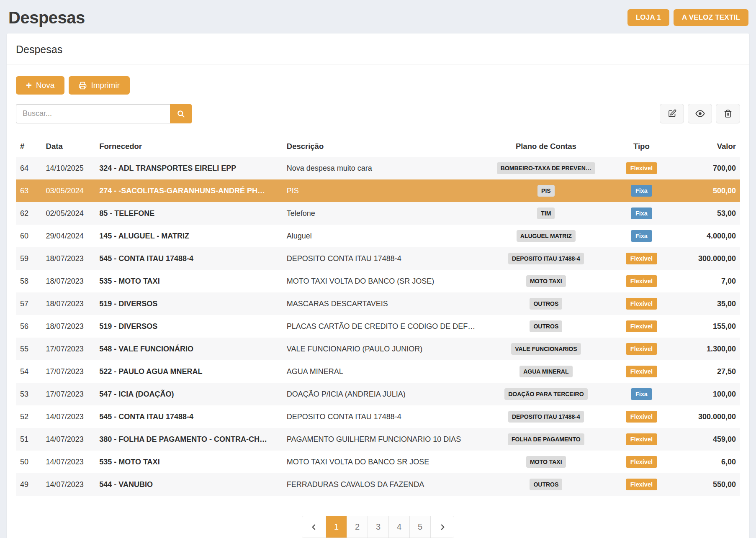  I want to click on row-supplier: 380 - FOLHA DE PAGAMENTO - CONTRA-CH…, so click(189, 439).